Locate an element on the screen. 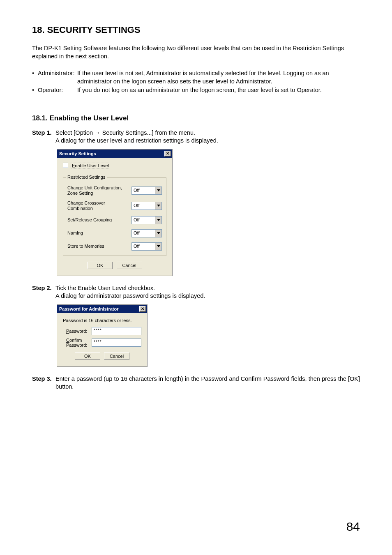  password-input: **** is located at coordinates (117, 331).